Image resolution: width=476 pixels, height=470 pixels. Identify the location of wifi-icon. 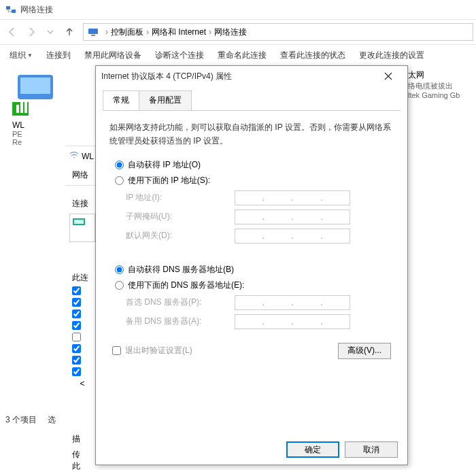
(74, 156).